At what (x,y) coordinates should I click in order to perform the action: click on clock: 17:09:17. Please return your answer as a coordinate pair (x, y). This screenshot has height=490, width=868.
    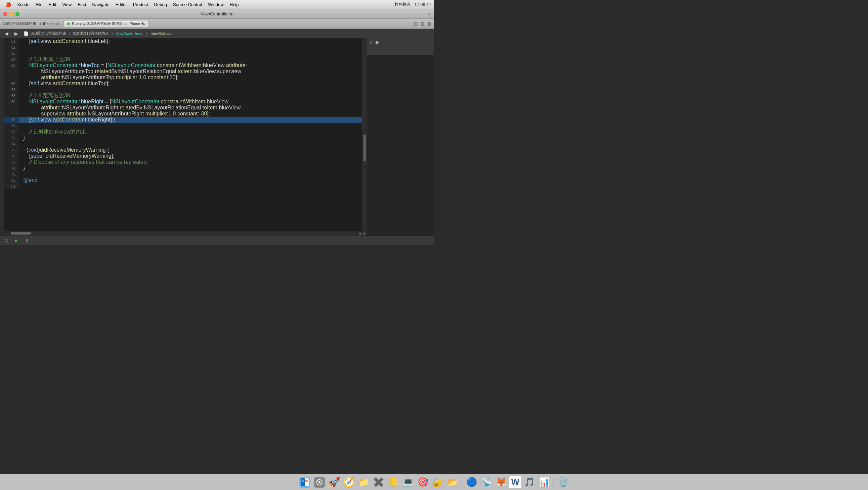
    Looking at the image, I should click on (423, 5).